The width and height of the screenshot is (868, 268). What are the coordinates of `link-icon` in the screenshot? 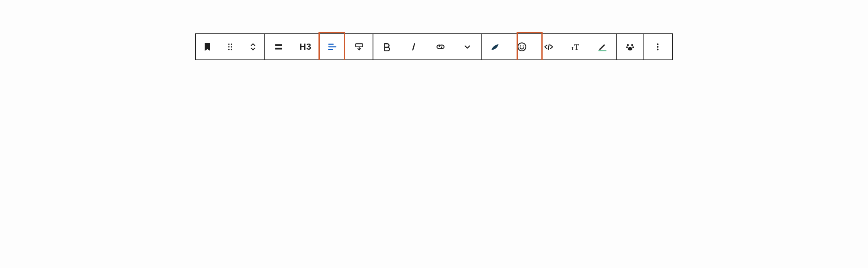 It's located at (441, 47).